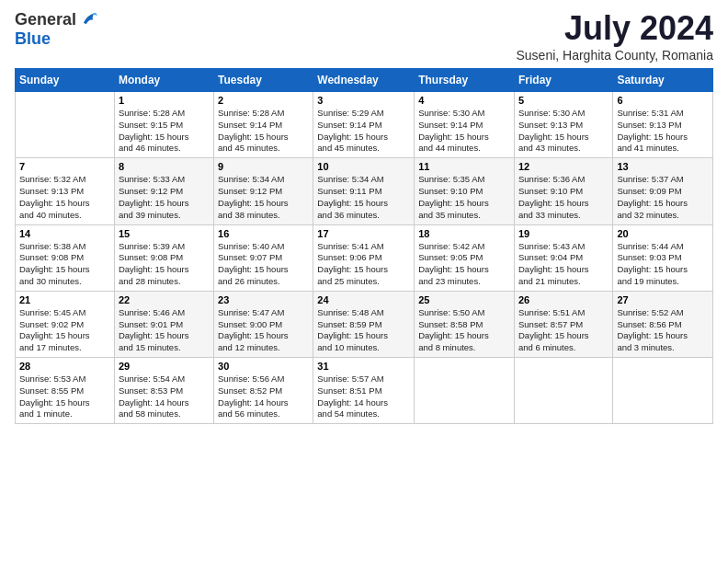 This screenshot has width=728, height=563. I want to click on day-number: 14, so click(64, 234).